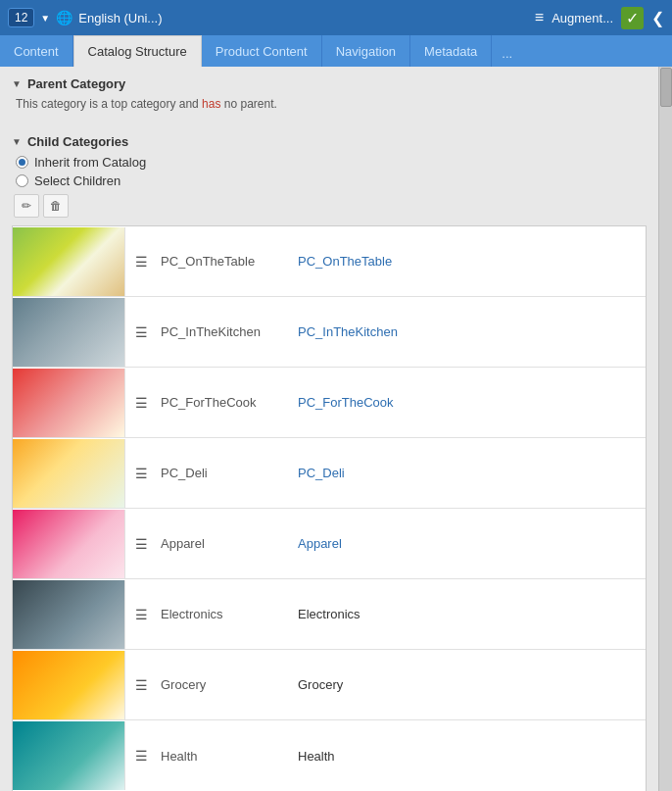 Image resolution: width=672 pixels, height=791 pixels. What do you see at coordinates (470, 684) in the screenshot?
I see `category-name: Grocery` at bounding box center [470, 684].